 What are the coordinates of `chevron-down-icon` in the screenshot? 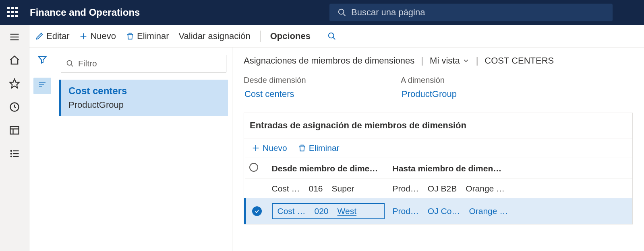 It's located at (466, 61).